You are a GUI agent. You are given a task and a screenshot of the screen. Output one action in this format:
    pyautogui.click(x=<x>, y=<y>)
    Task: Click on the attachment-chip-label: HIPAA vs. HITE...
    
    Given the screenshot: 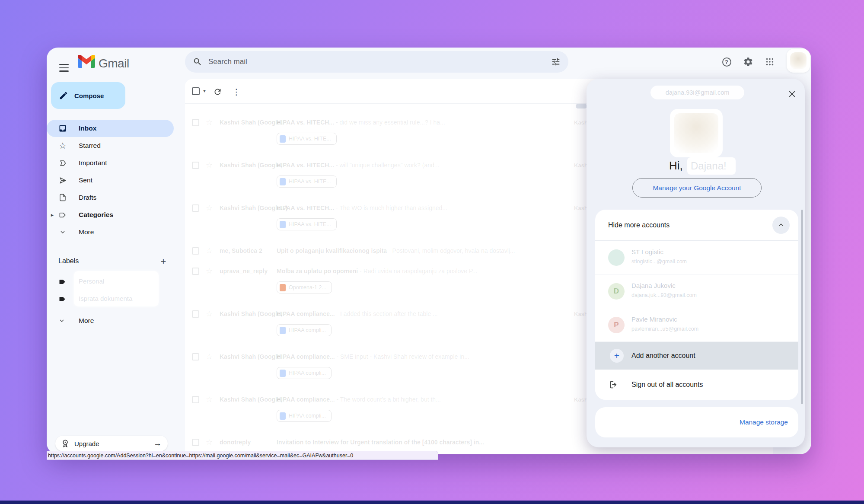 What is the action you would take?
    pyautogui.click(x=310, y=139)
    